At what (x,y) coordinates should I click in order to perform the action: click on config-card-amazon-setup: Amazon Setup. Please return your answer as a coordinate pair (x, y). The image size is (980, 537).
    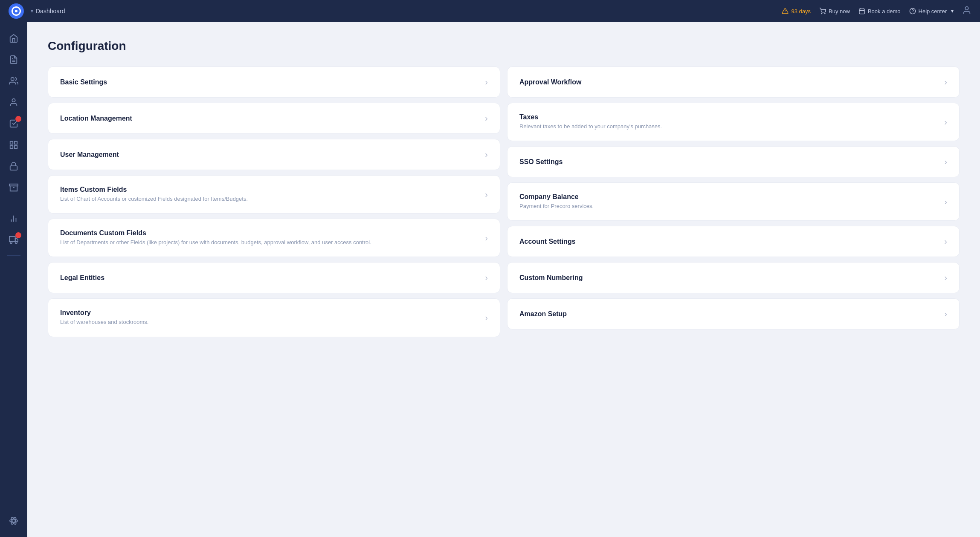
    Looking at the image, I should click on (734, 314).